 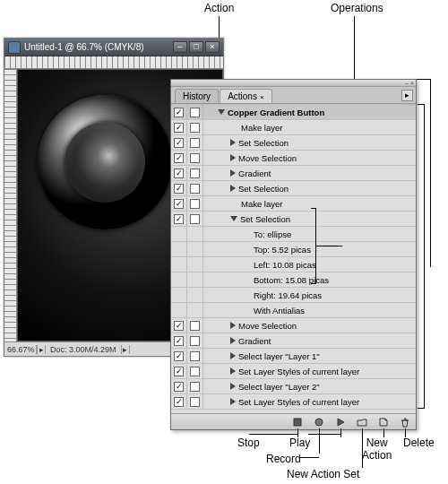 What do you see at coordinates (267, 326) in the screenshot?
I see `step-label: Move Selection` at bounding box center [267, 326].